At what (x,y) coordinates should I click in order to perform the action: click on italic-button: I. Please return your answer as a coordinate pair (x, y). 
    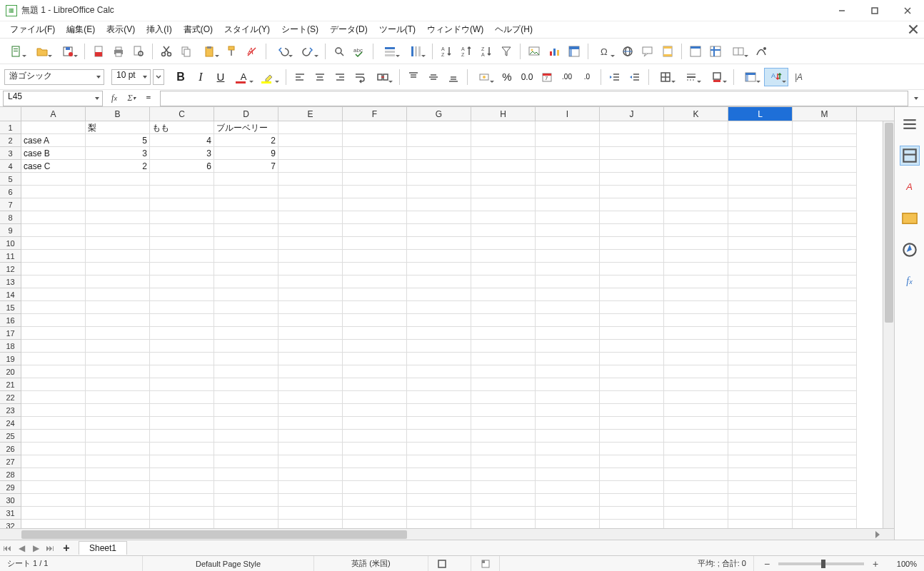
    Looking at the image, I should click on (201, 77).